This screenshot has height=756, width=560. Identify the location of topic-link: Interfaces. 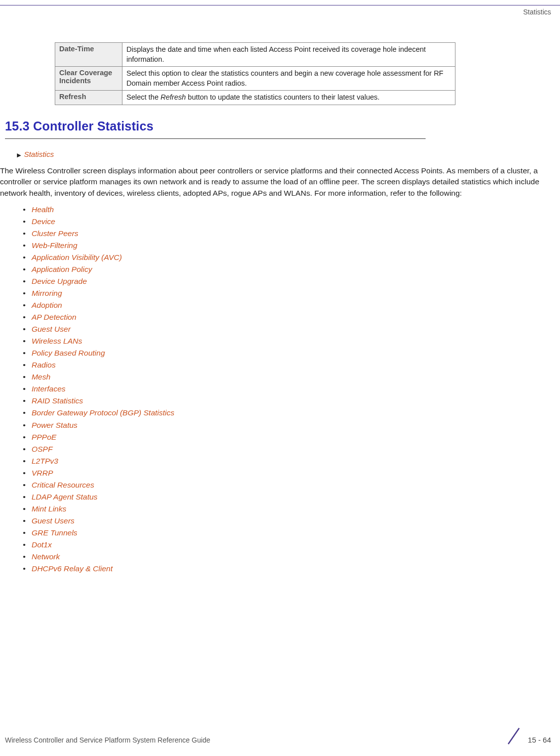
(48, 388).